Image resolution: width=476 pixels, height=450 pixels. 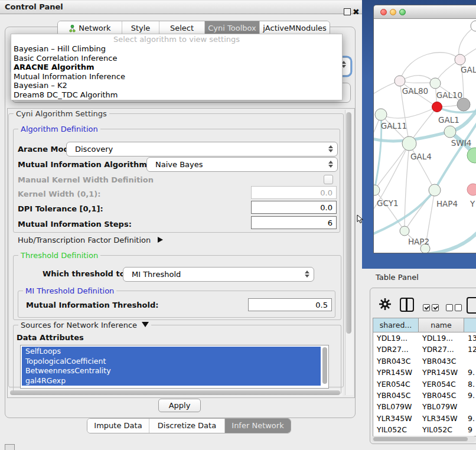 I want to click on close-window-icon, so click(x=384, y=12).